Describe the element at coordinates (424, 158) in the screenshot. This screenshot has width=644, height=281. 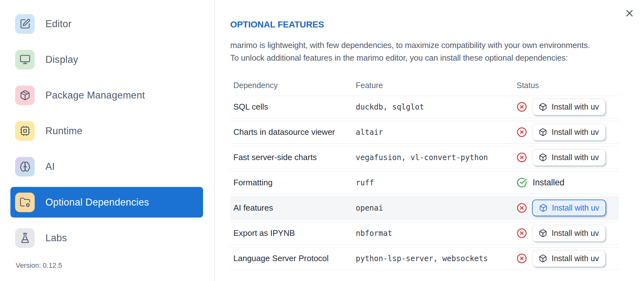
I see `table-row: Fast server-side charts vegafusion, vl-c…` at that location.